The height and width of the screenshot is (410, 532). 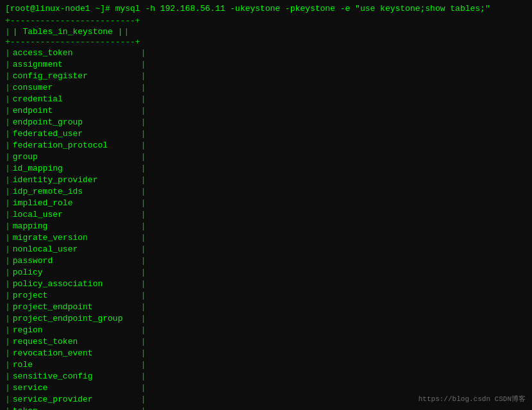 What do you see at coordinates (76, 376) in the screenshot?
I see `table-name-cell: sensitive_config` at bounding box center [76, 376].